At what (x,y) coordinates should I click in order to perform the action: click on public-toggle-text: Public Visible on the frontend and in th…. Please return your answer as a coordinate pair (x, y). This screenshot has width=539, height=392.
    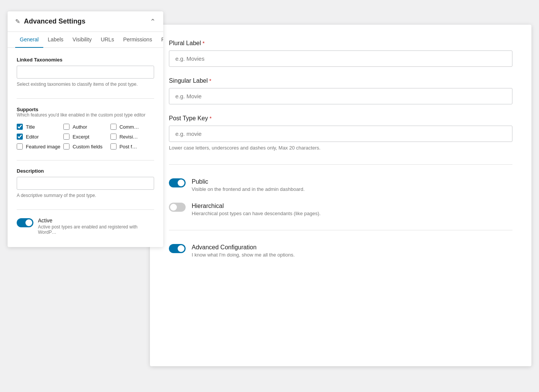
    Looking at the image, I should click on (248, 185).